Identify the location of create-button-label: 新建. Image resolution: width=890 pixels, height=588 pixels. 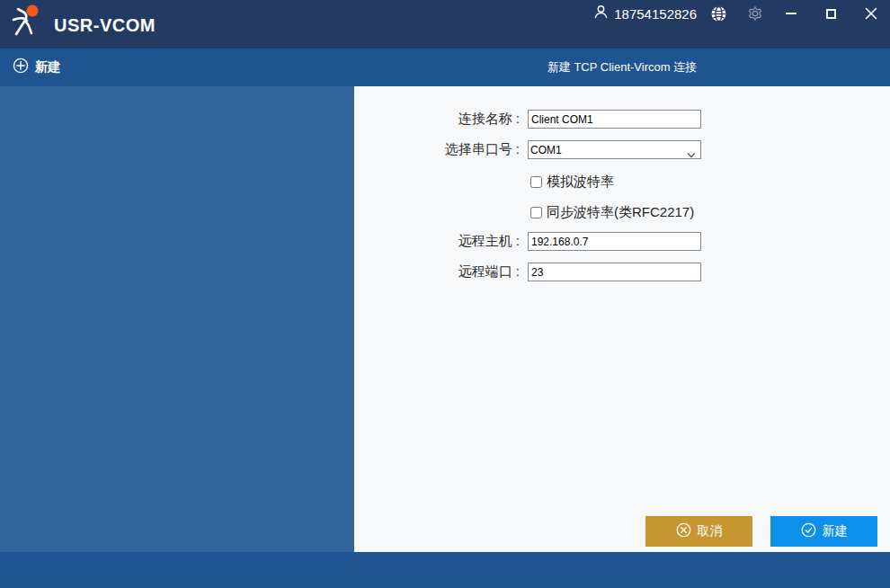
(835, 531).